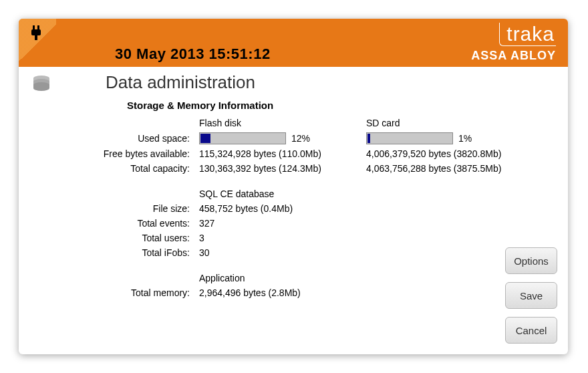 This screenshot has height=373, width=588. Describe the element at coordinates (126, 209) in the screenshot. I see `file-size-label: File size:` at that location.